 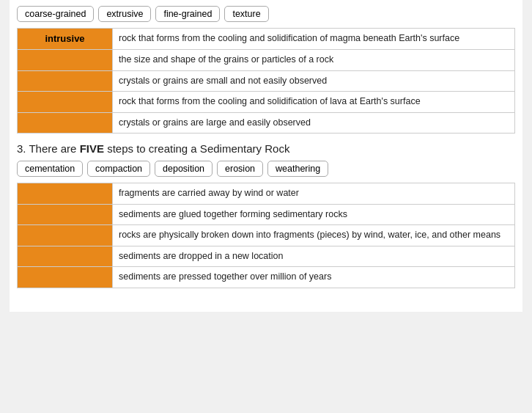 I want to click on label-cell: intrusive, so click(x=65, y=40).